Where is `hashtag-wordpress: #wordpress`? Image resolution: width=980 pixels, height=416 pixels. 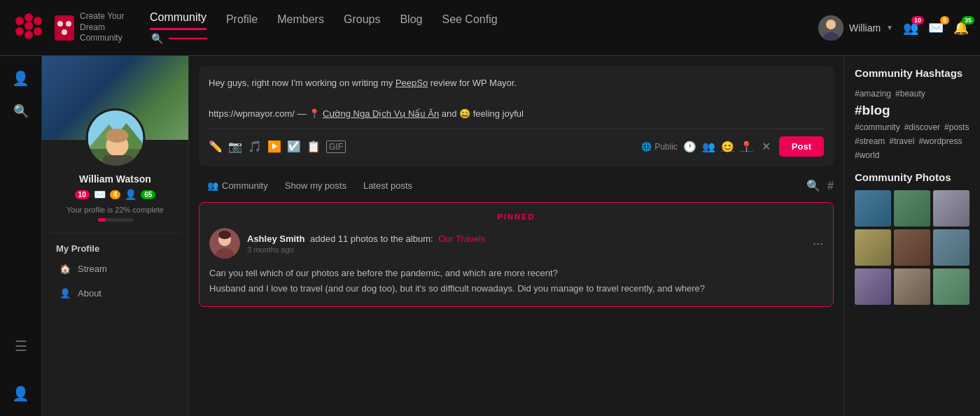 hashtag-wordpress: #wordpress is located at coordinates (940, 141).